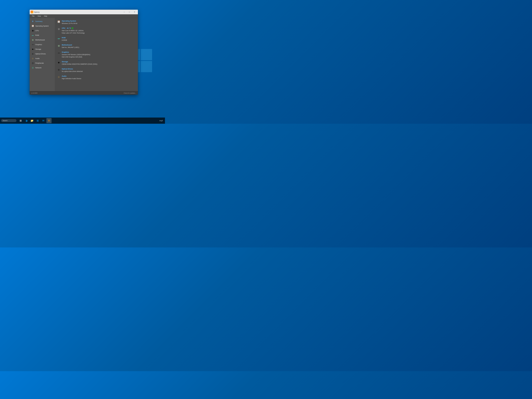  What do you see at coordinates (99, 63) in the screenshot?
I see `summary-storage-text: Storage 238GB NVMe KINGSTON OM8PDP3 (RAI…` at bounding box center [99, 63].